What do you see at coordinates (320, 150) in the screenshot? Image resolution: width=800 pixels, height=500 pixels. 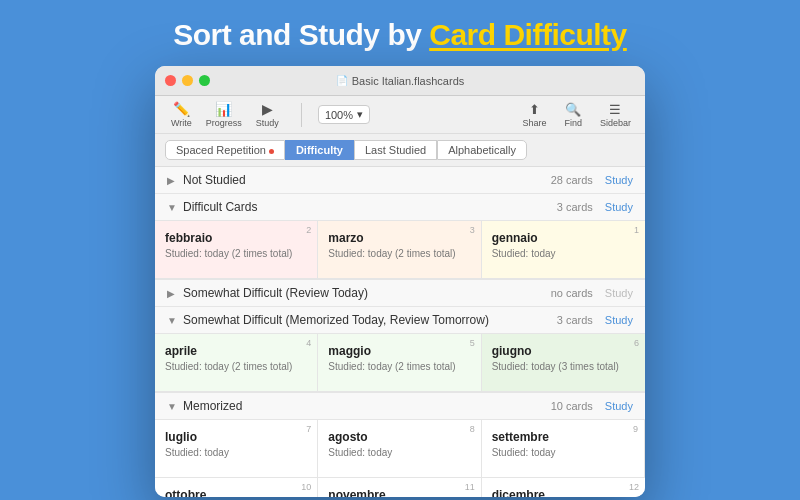 I see `tab-difficulty: Difficulty` at bounding box center [320, 150].